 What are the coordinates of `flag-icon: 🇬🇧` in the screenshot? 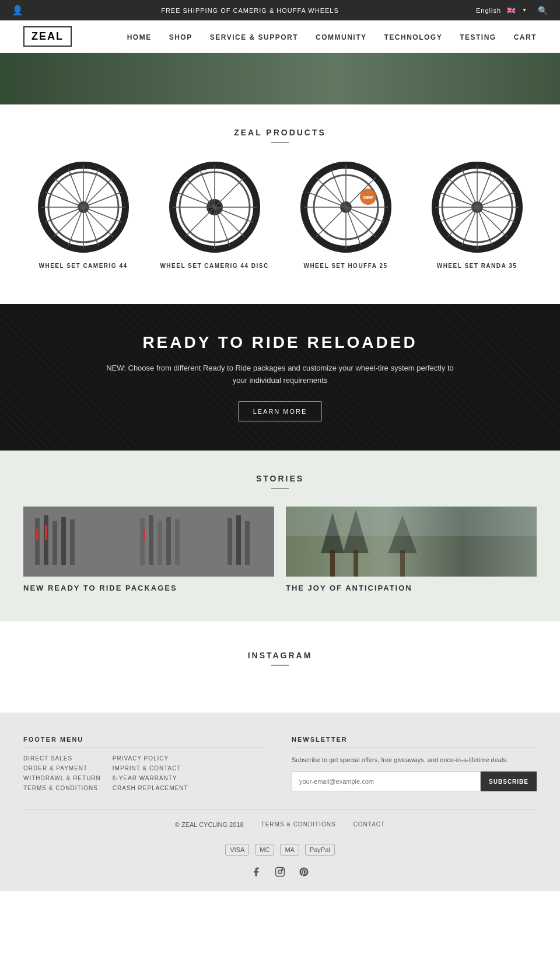 It's located at (512, 11).